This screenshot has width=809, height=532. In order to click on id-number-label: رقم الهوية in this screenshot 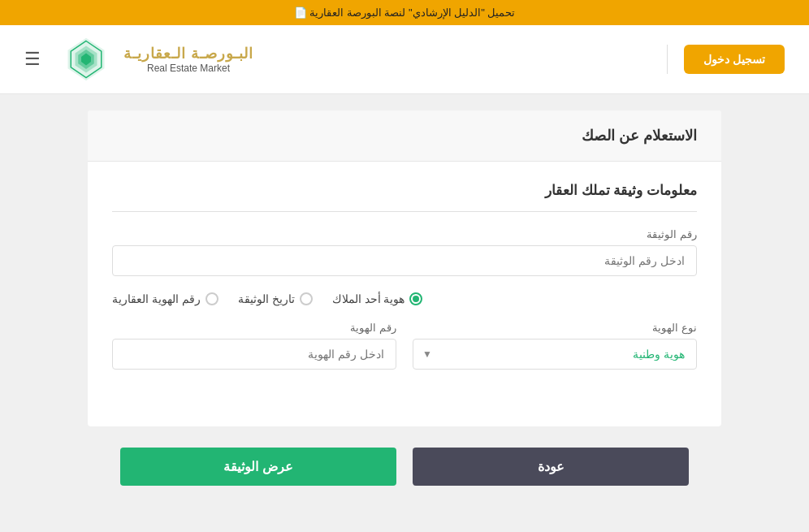, I will do `click(254, 328)`.